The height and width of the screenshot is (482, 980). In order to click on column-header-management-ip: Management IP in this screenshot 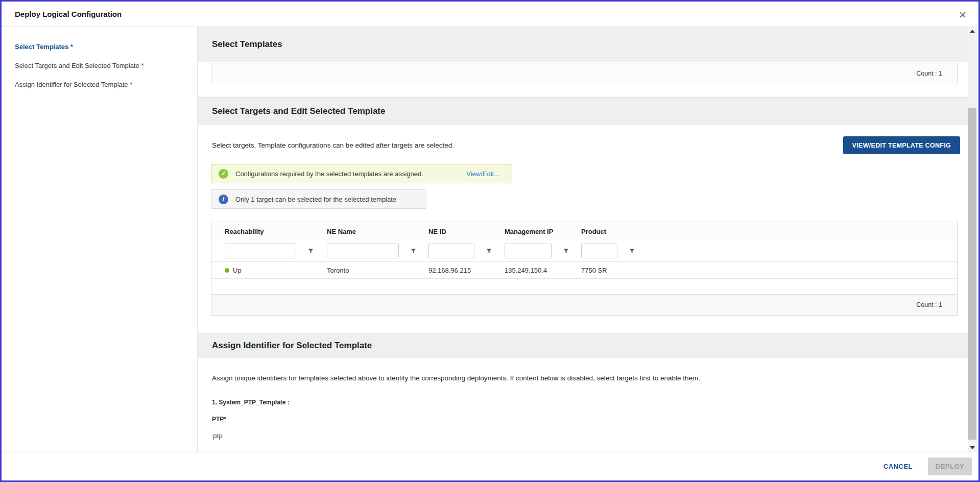, I will do `click(543, 232)`.